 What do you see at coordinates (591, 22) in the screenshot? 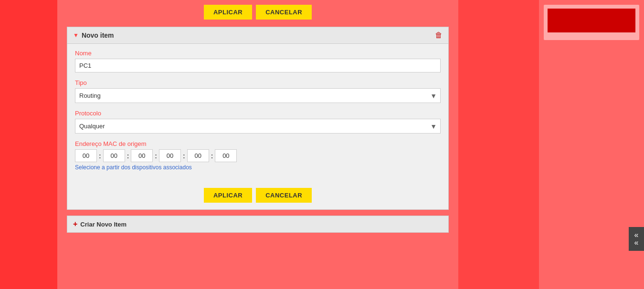
I see `right-inner` at bounding box center [591, 22].